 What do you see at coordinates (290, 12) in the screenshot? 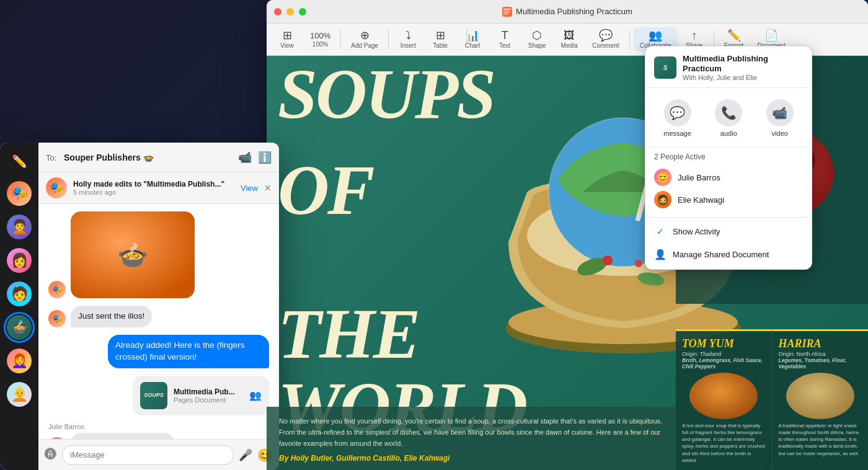
I see `minimize-button` at bounding box center [290, 12].